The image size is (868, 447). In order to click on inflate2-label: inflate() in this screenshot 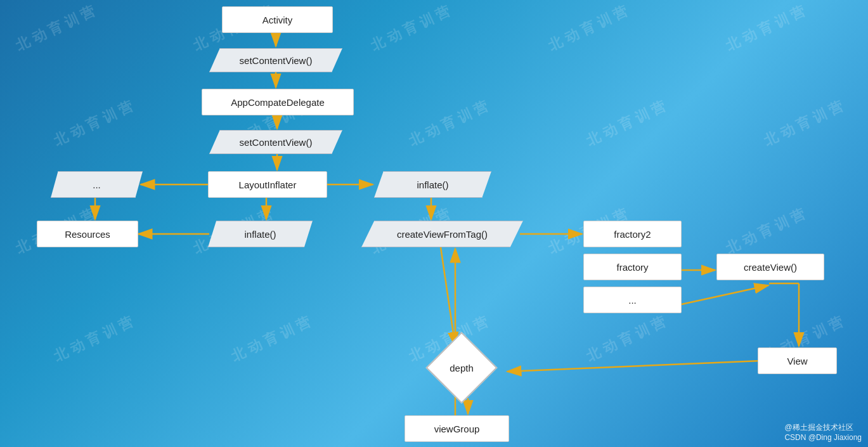, I will do `click(260, 235)`.